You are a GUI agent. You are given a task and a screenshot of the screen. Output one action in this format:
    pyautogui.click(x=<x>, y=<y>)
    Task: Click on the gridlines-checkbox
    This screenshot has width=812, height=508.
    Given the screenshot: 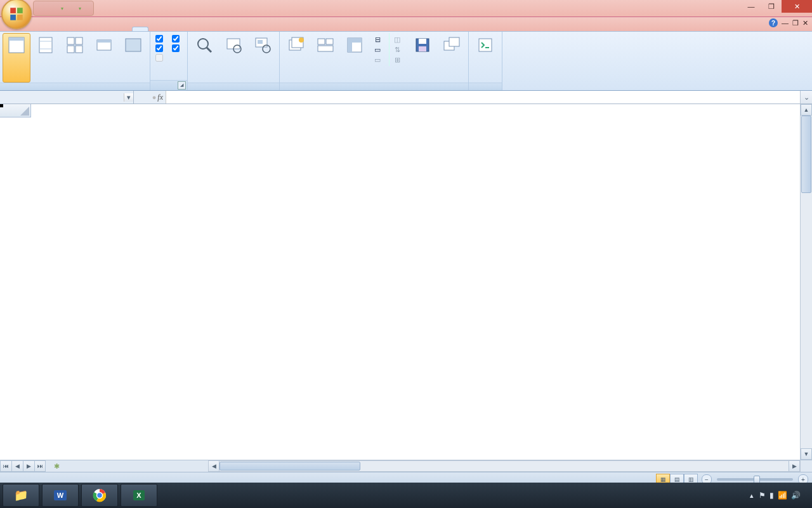 What is the action you would take?
    pyautogui.click(x=160, y=48)
    